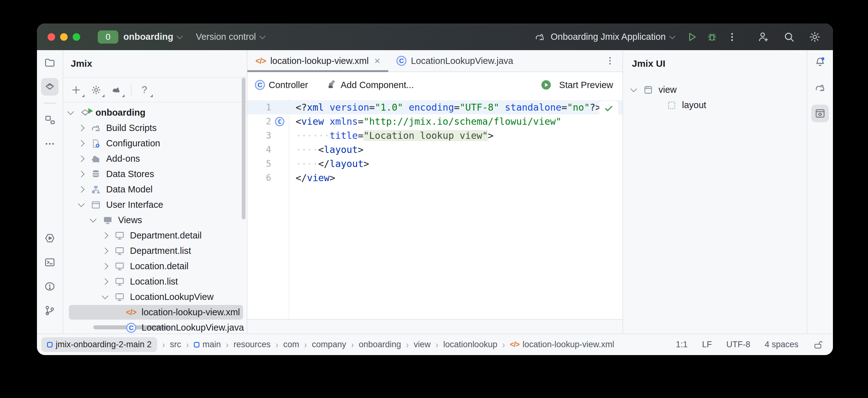  Describe the element at coordinates (155, 266) in the screenshot. I see `tree-item-location-detail: Location.detail` at that location.